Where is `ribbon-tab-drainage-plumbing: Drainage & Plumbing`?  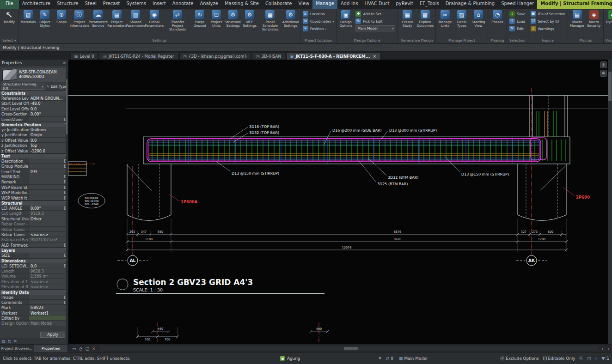 ribbon-tab-drainage-plumbing: Drainage & Plumbing is located at coordinates (471, 5).